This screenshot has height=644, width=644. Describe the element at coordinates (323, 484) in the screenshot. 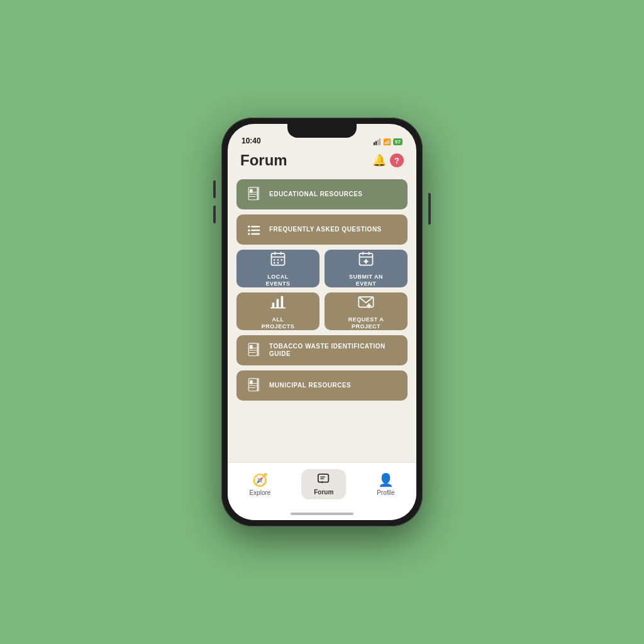

I see `nav-forum: Forum` at that location.